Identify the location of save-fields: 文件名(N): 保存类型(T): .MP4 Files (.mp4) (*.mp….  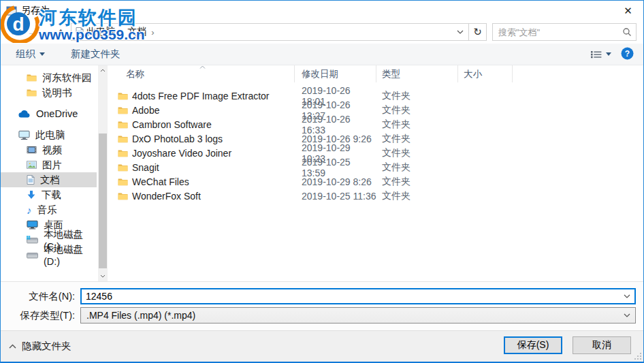
(322, 306).